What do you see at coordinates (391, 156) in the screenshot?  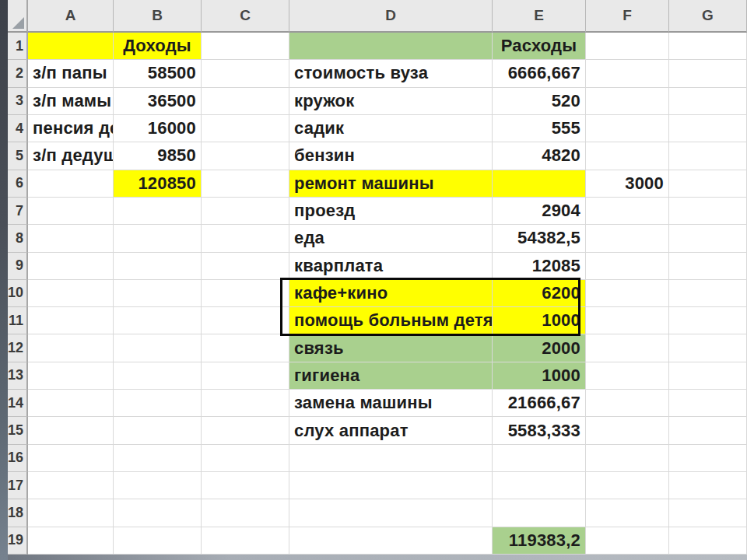 I see `cell-D5: бензин` at bounding box center [391, 156].